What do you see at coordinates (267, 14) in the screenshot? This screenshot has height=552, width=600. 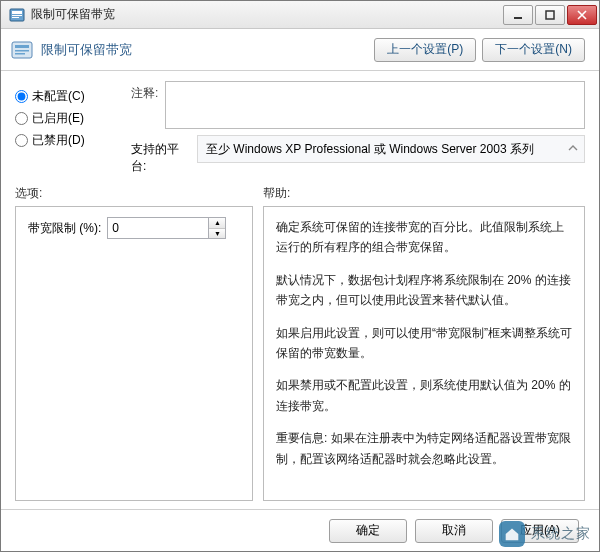 I see `window-title: 限制可保留带宽` at bounding box center [267, 14].